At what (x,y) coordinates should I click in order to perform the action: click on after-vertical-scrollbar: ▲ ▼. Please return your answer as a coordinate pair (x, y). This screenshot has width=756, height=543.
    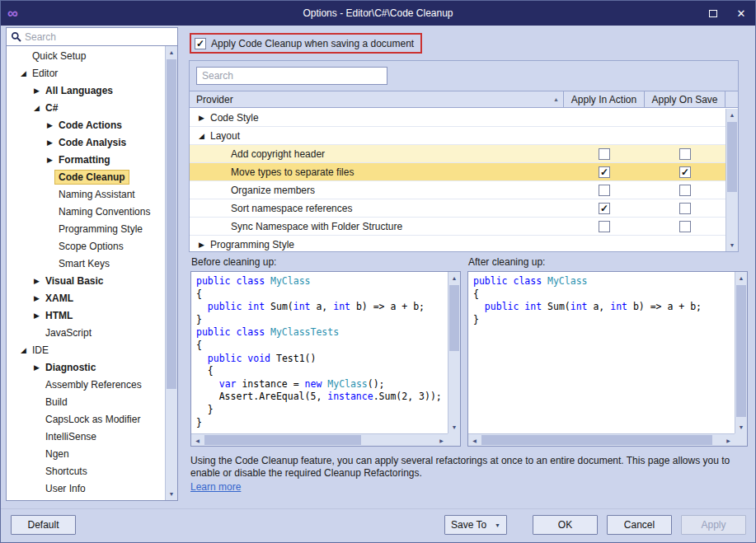
    Looking at the image, I should click on (740, 353).